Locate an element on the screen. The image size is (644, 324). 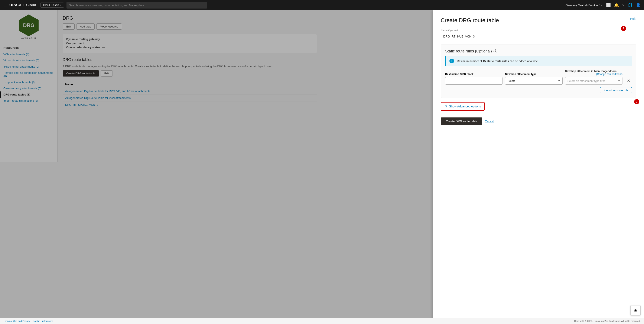
top-navigation: ☰ ORACLE Cloud Cloud Classic > Germany C… is located at coordinates (161, 5).